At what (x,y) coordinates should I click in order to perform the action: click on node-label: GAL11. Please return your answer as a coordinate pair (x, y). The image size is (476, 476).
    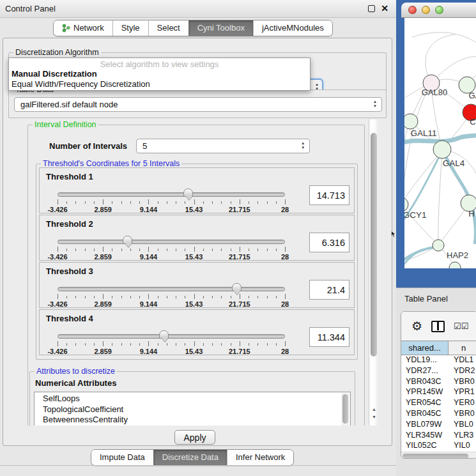
    Looking at the image, I should click on (423, 133).